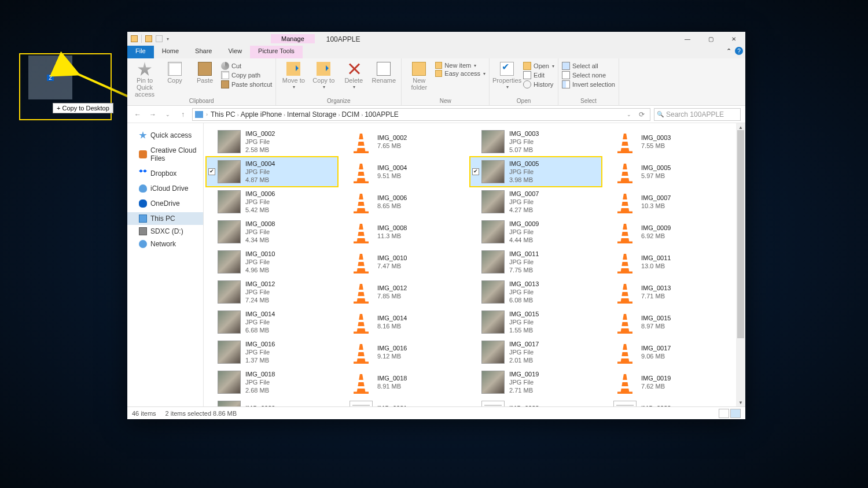 Image resolution: width=868 pixels, height=488 pixels. What do you see at coordinates (247, 75) in the screenshot?
I see `copy-path-button: Copy path` at bounding box center [247, 75].